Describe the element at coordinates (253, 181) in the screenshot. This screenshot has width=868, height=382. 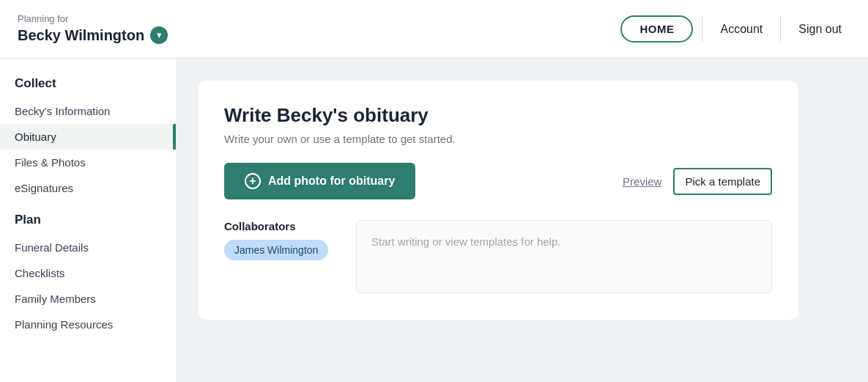
I see `plus-icon: +` at that location.